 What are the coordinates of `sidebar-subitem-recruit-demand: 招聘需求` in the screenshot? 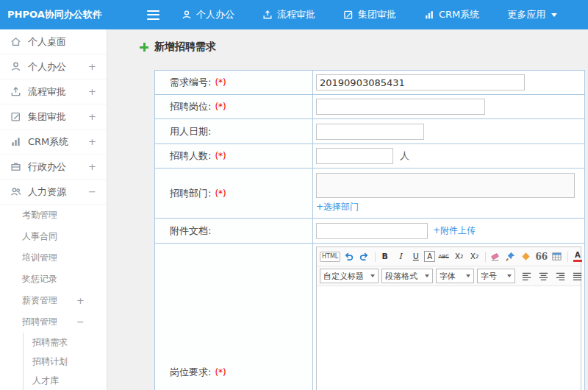 It's located at (65, 342).